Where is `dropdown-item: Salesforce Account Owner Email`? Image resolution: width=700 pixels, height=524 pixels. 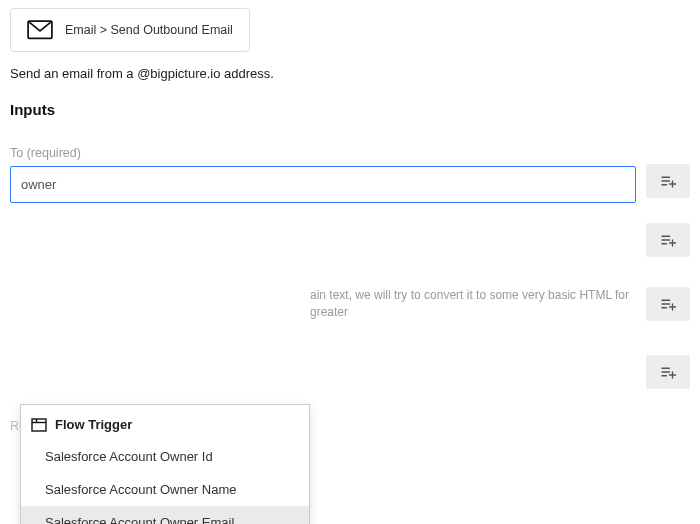 dropdown-item: Salesforce Account Owner Email is located at coordinates (165, 515).